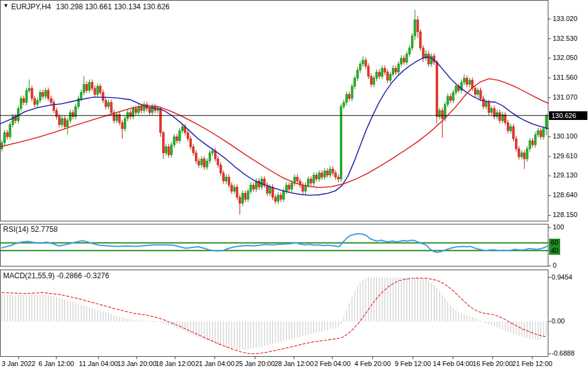 The width and height of the screenshot is (588, 371). What do you see at coordinates (30, 229) in the screenshot?
I see `rsi-title: RSI(14) 52.7758` at bounding box center [30, 229].